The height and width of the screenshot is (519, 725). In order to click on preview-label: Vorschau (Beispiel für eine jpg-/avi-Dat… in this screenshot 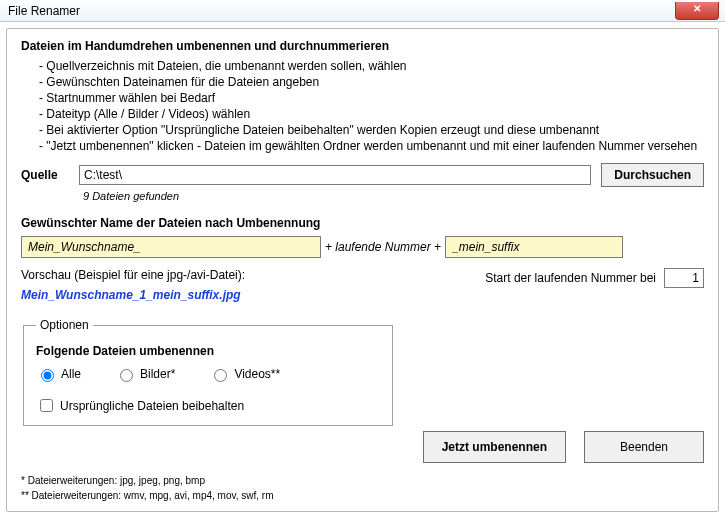, I will do `click(133, 275)`.